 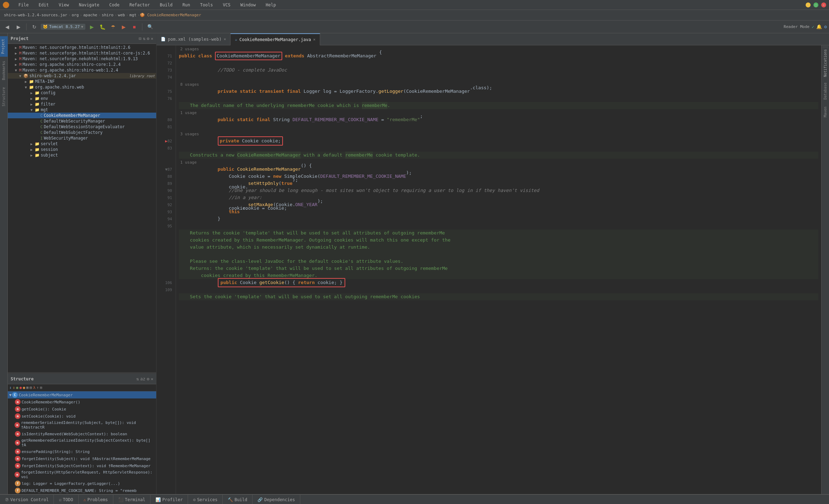 I want to click on struct-method-item: m forgetIdentity(HttpServletRequest, Htt…, so click(x=82, y=475).